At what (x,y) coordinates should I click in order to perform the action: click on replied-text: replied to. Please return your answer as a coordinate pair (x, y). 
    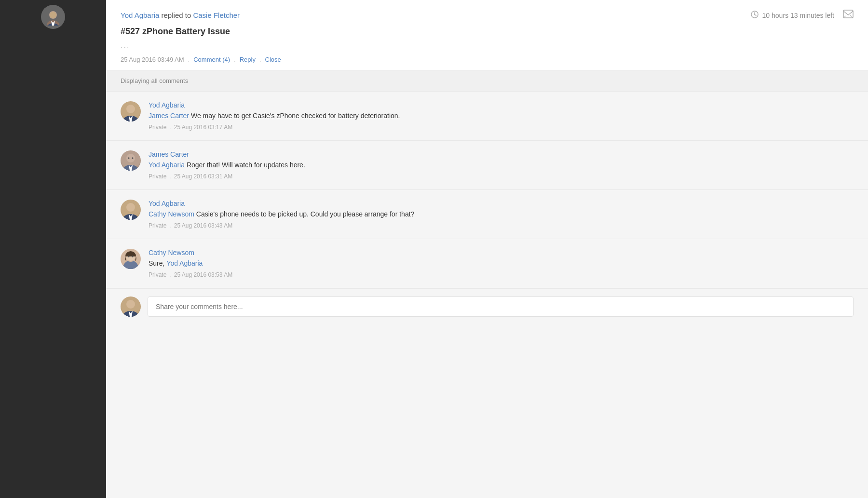
    Looking at the image, I should click on (177, 15).